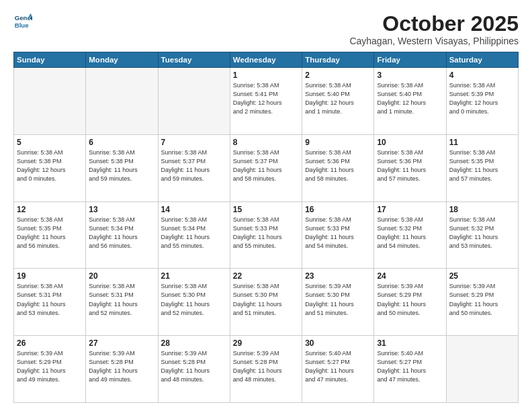  What do you see at coordinates (50, 235) in the screenshot?
I see `day-cell: 12Sunrise: 5:38 AM Sunset: 5:35 PM Dayli…` at bounding box center [50, 235].